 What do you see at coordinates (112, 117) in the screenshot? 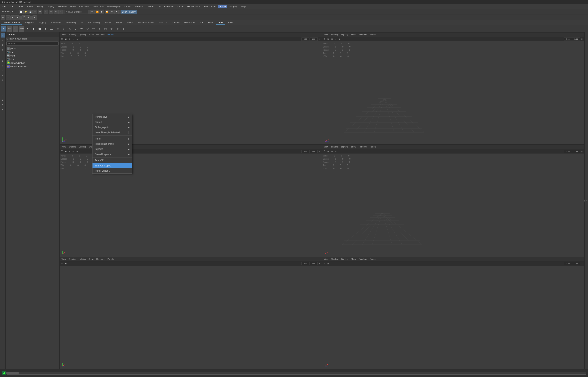
I see `ctx-item-perspective: Perspective ▶` at bounding box center [112, 117].